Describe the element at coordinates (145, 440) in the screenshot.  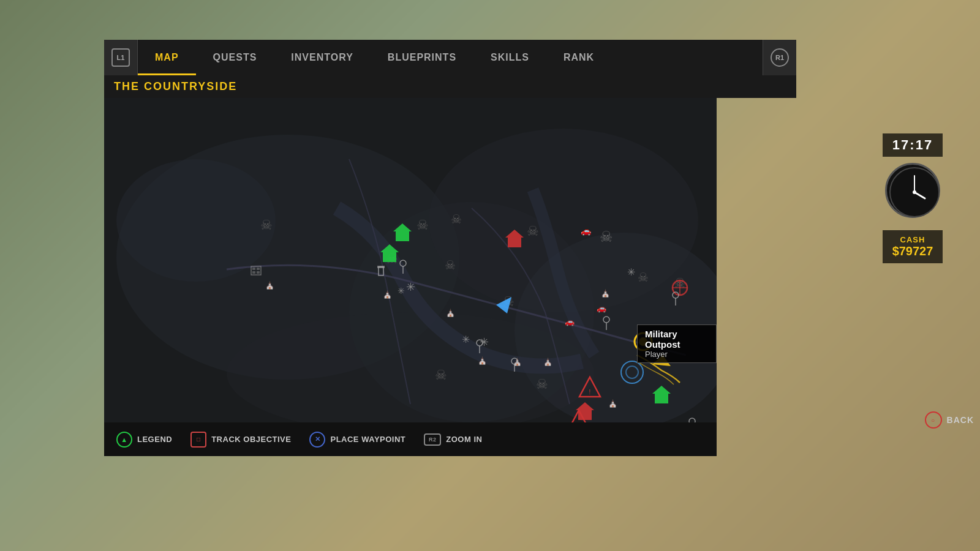
I see `legend-action: ▲ LEGEND` at that location.